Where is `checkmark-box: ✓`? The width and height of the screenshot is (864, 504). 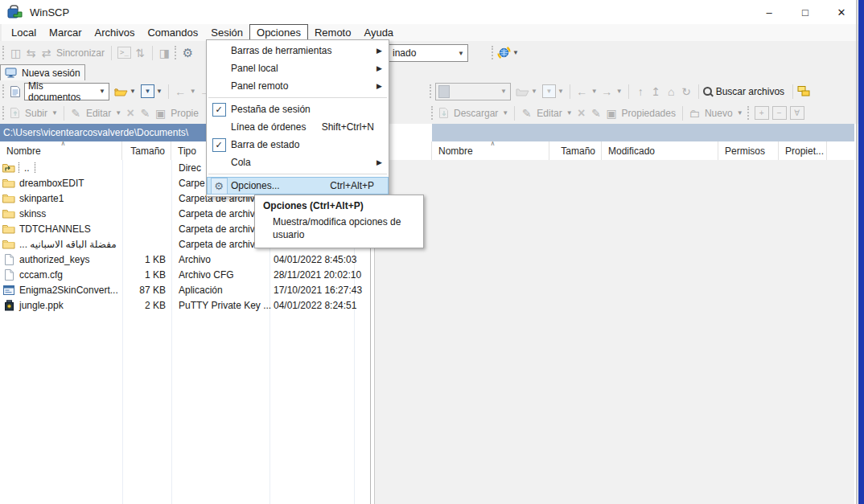
checkmark-box: ✓ is located at coordinates (219, 145).